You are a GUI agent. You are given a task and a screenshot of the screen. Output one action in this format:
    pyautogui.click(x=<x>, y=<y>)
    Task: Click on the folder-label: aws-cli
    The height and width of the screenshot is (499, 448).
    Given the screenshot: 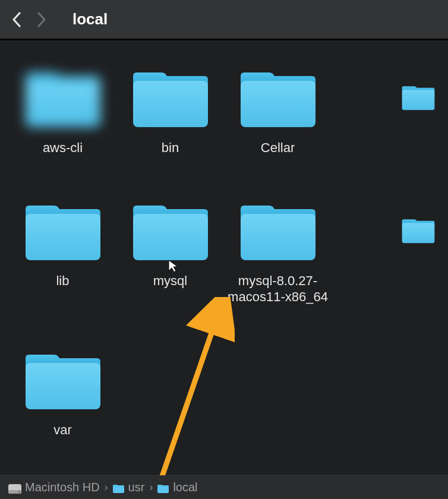 What is the action you would take?
    pyautogui.click(x=63, y=148)
    